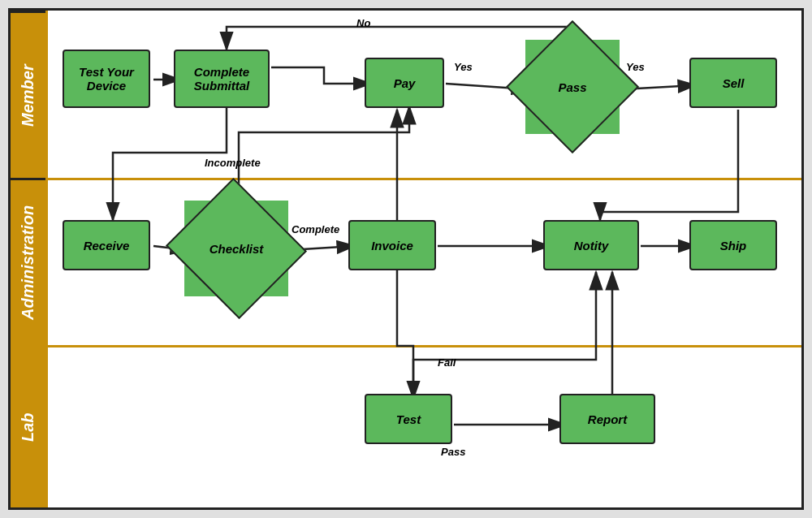 This screenshot has width=812, height=518. I want to click on complete-arrow-label: Complete, so click(315, 229).